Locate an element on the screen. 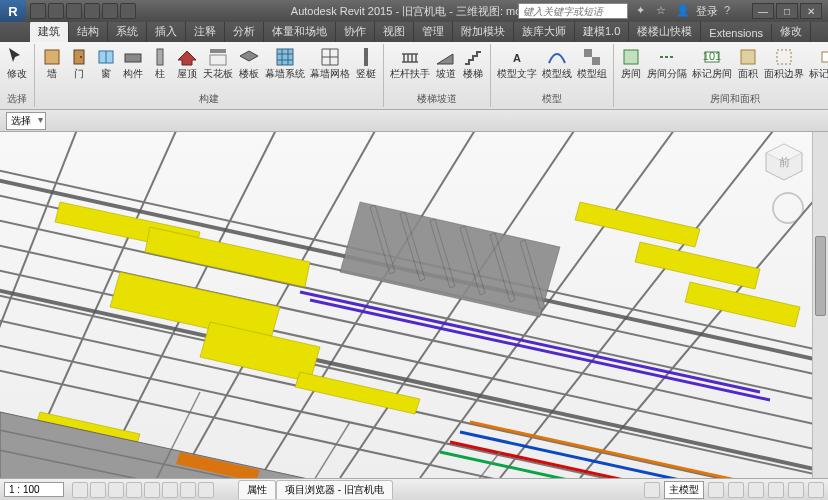  mline-icon is located at coordinates (557, 57).